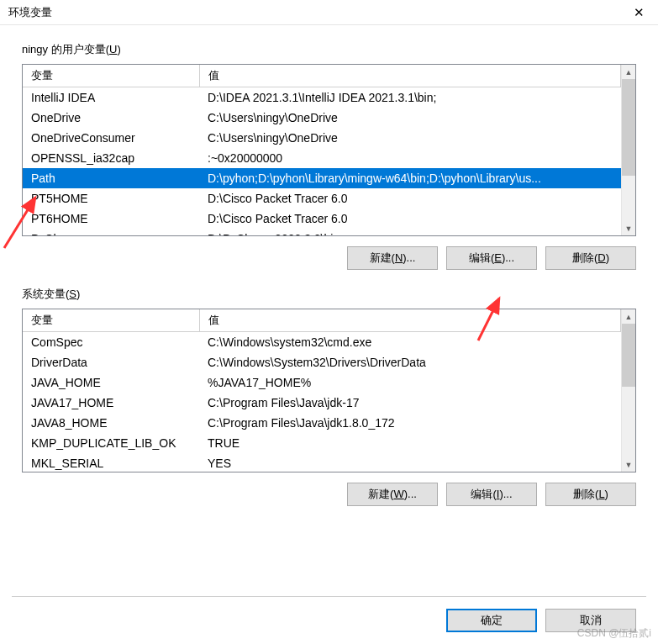 This screenshot has width=658, height=644. What do you see at coordinates (111, 403) in the screenshot?
I see `cell-variable: JAVA17_HOME` at bounding box center [111, 403].